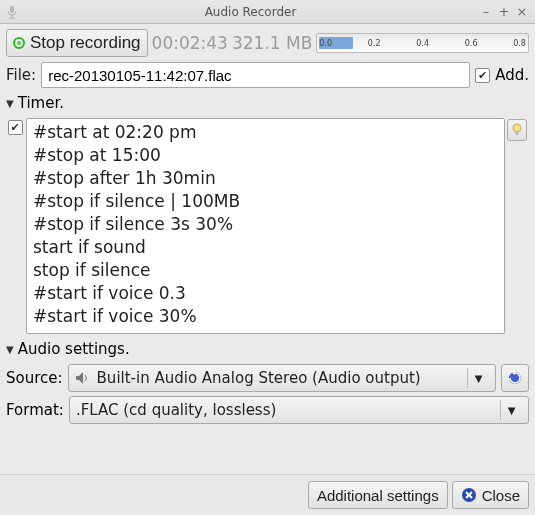 The image size is (535, 515). I want to click on filename-input, so click(256, 75).